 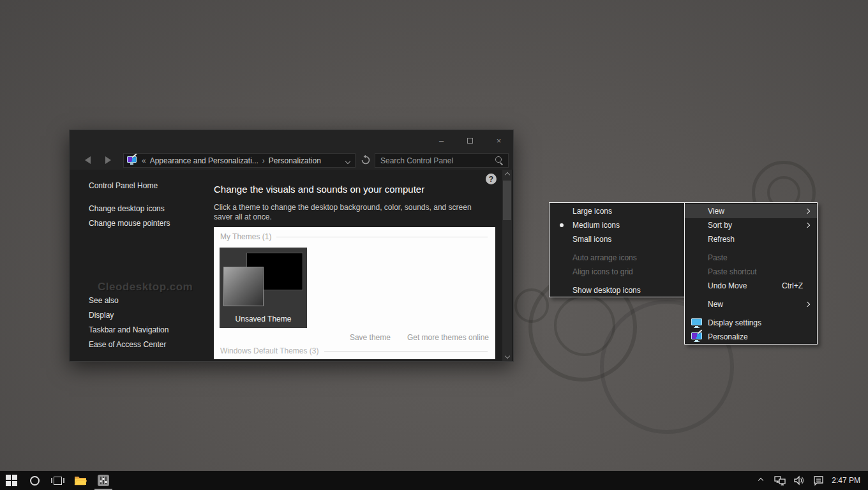 I want to click on refresh-button, so click(x=366, y=160).